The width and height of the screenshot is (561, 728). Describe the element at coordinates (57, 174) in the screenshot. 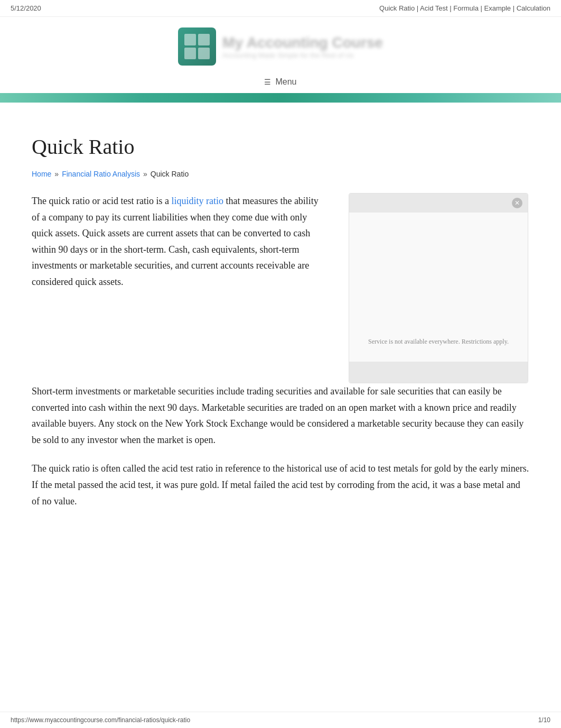

I see `breadcrumb-sep1: »` at that location.